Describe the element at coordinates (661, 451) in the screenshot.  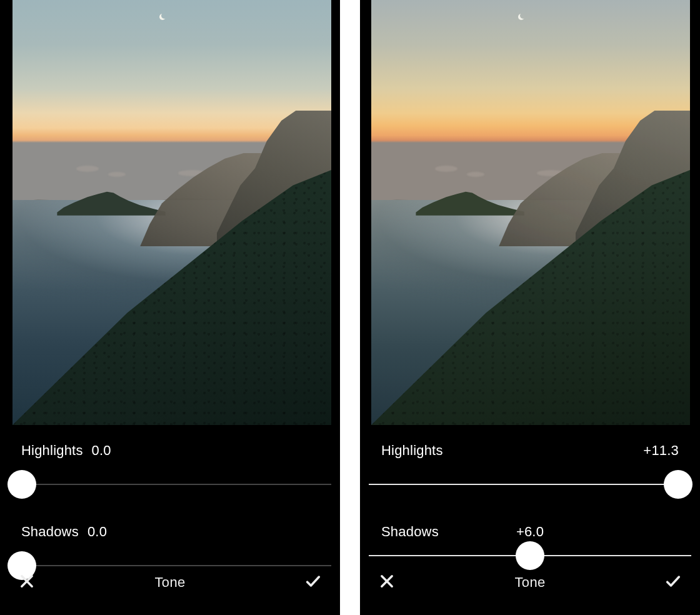
I see `highlights-value: +11.3` at that location.